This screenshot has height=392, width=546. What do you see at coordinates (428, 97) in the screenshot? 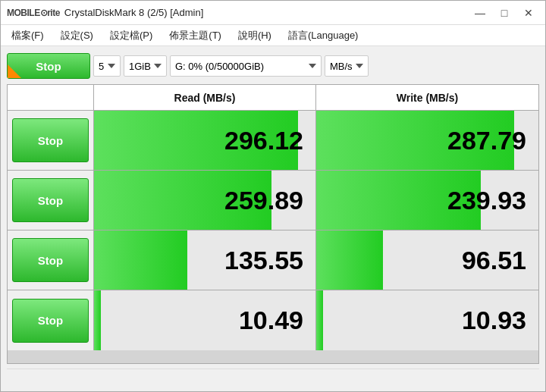
I see `col-header-write: Write (MB/s)` at bounding box center [428, 97].